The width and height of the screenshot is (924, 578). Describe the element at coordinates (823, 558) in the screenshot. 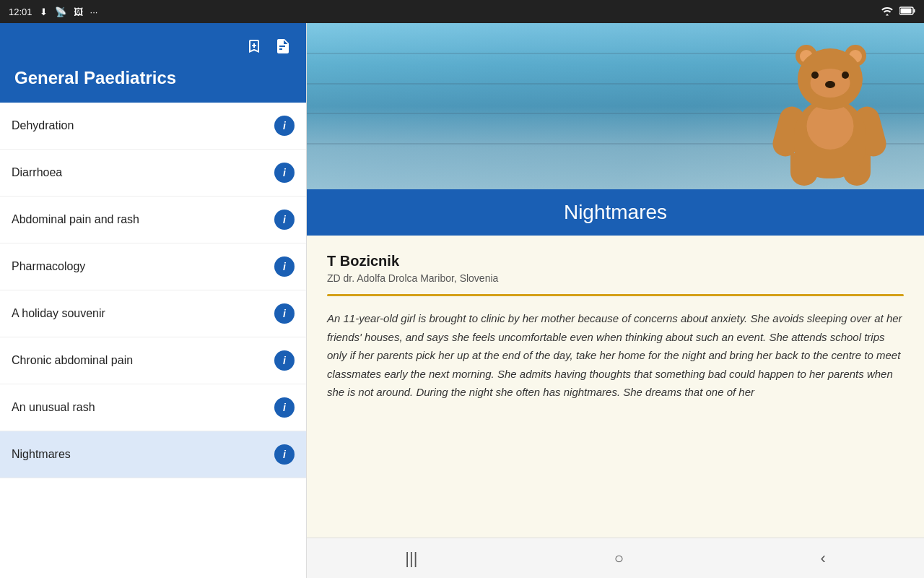

I see `back-button: ‹` at that location.